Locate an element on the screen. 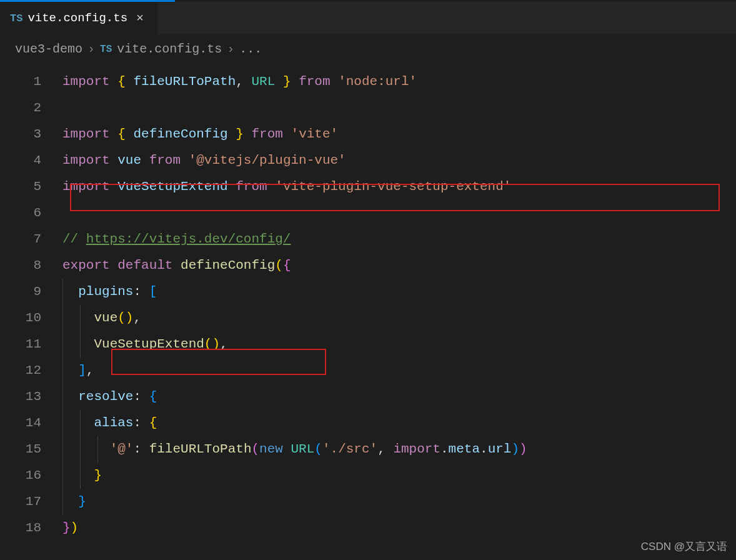 The height and width of the screenshot is (560, 736). line-number: 14 is located at coordinates (21, 423).